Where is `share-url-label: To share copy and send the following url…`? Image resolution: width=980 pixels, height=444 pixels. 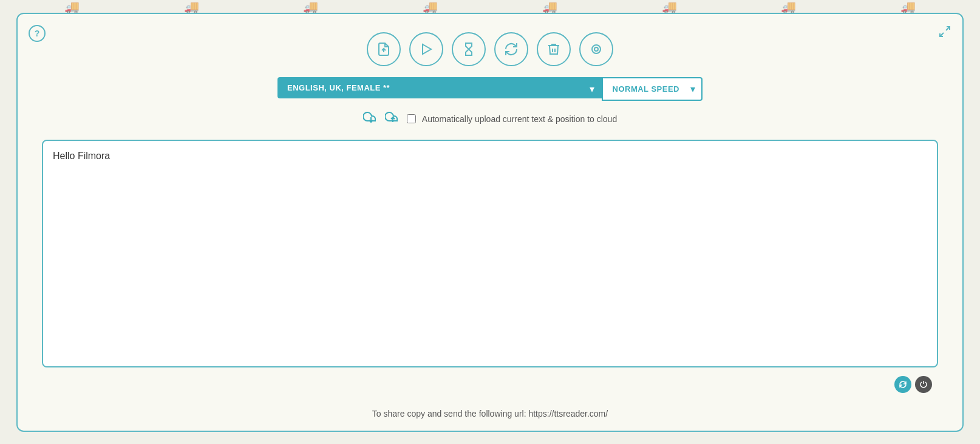
share-url-label: To share copy and send the following url… is located at coordinates (449, 414).